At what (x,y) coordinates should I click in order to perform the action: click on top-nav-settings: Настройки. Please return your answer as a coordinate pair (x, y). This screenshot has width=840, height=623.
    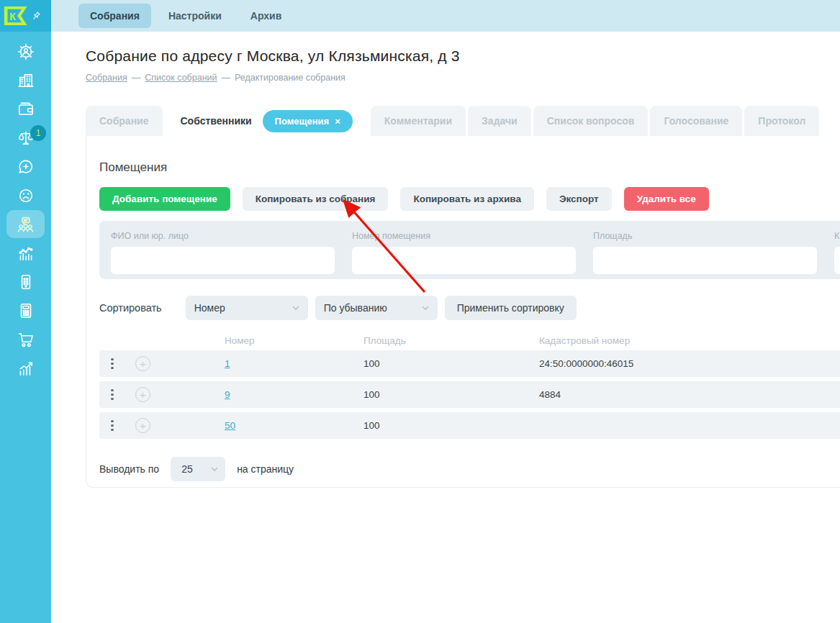
    Looking at the image, I should click on (195, 16).